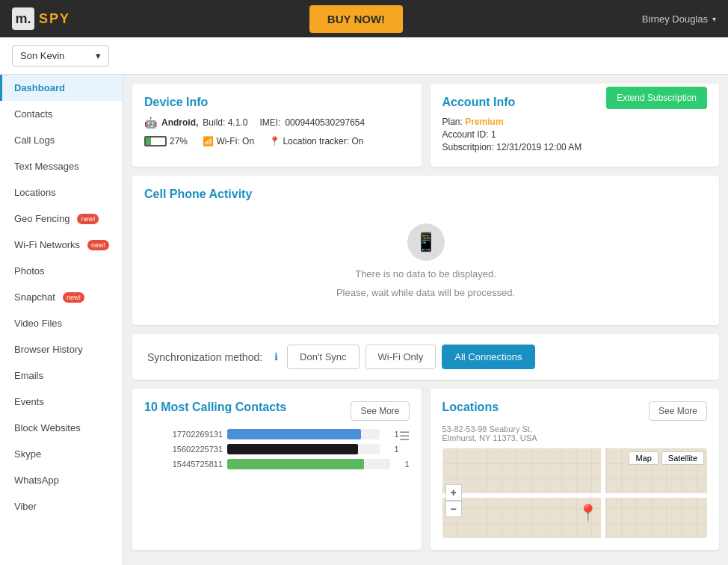 This screenshot has width=728, height=565. What do you see at coordinates (392, 434) in the screenshot?
I see `bar-count-0: 1` at bounding box center [392, 434].